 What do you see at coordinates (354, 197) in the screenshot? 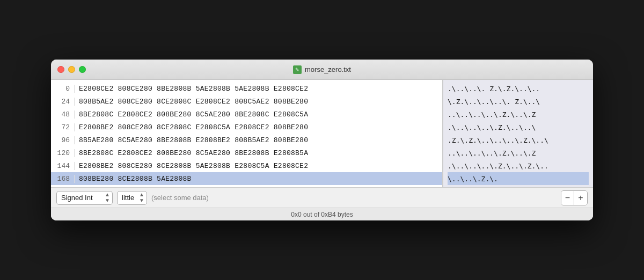
I see `selection-info: (select some data)` at bounding box center [354, 197].